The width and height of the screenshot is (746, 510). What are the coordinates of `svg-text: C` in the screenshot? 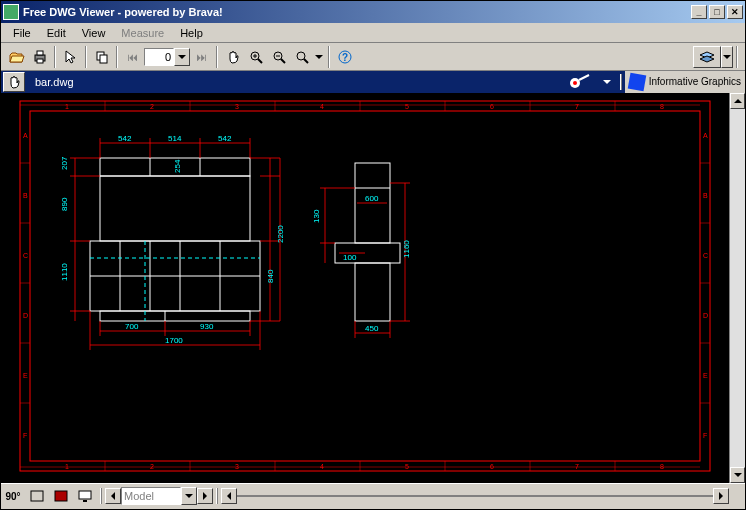 It's located at (706, 256).